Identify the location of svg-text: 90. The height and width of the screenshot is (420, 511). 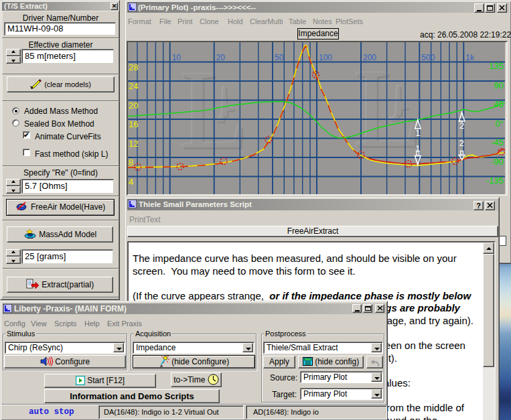
(499, 86).